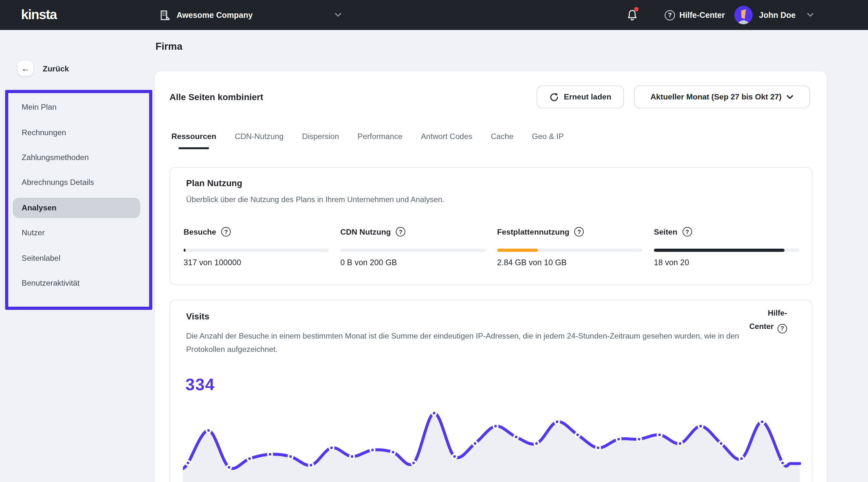 The width and height of the screenshot is (868, 482). What do you see at coordinates (548, 141) in the screenshot?
I see `tab-geo-ip: Geo & IP` at bounding box center [548, 141].